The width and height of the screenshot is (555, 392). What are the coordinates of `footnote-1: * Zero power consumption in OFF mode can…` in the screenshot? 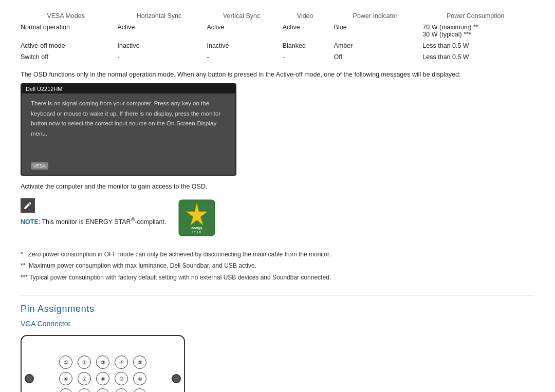 It's located at (278, 254).